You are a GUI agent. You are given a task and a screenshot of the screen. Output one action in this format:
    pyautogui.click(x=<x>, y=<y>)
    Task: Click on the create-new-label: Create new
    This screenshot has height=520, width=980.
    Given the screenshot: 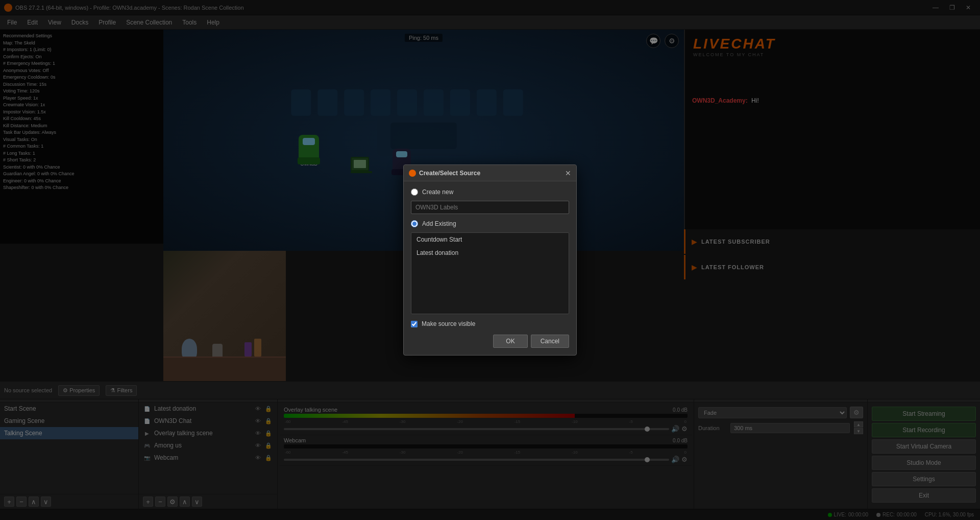 What is the action you would take?
    pyautogui.click(x=438, y=192)
    